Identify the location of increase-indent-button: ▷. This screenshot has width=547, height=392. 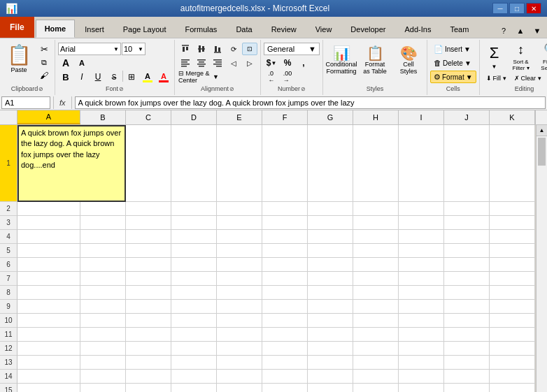
(250, 63).